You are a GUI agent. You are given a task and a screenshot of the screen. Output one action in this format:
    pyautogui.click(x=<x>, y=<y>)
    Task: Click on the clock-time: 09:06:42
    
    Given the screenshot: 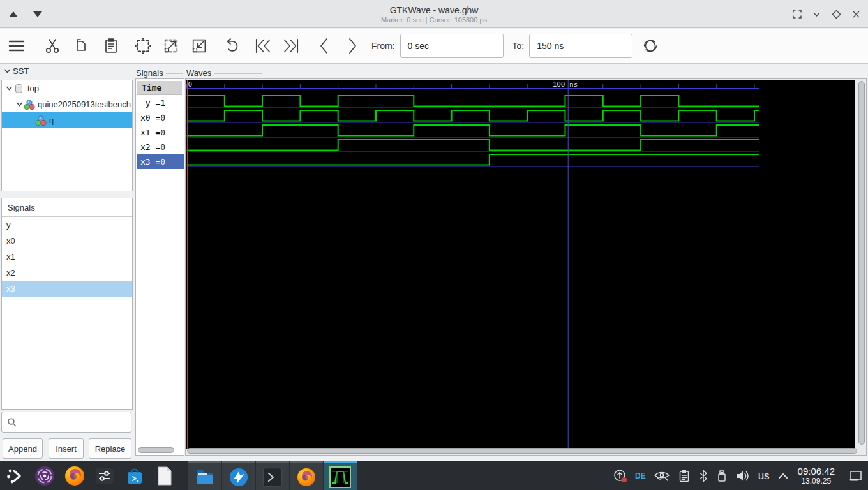 What is the action you would take?
    pyautogui.click(x=816, y=472)
    